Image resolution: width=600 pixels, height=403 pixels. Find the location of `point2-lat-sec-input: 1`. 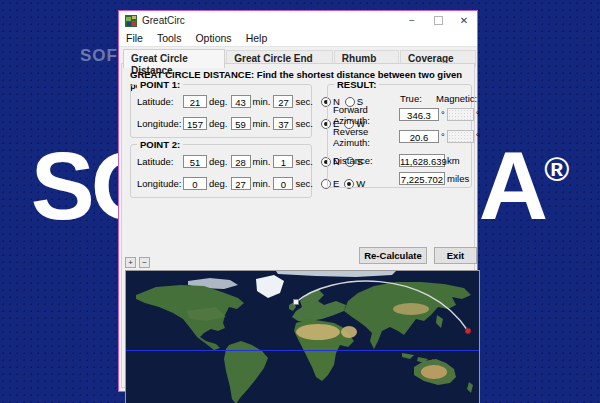

point2-lat-sec-input: 1 is located at coordinates (283, 162).